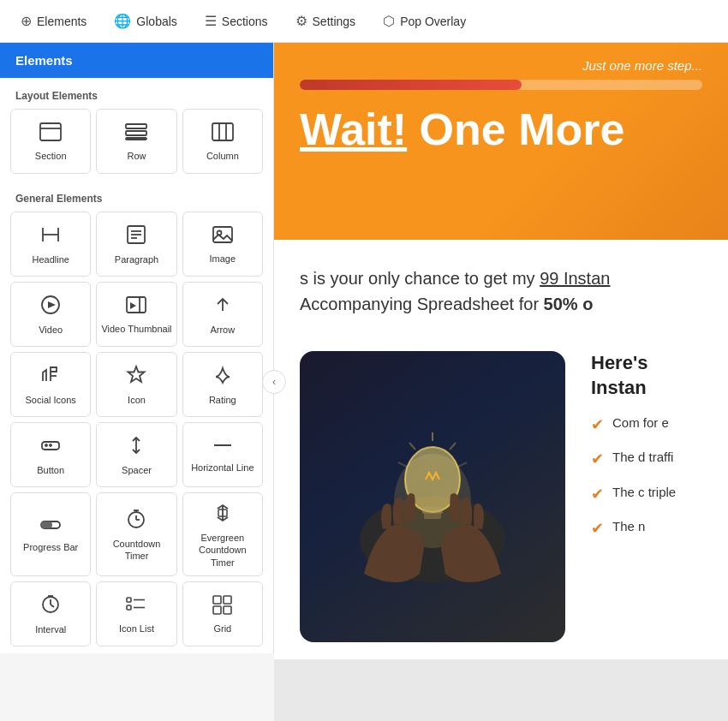 The width and height of the screenshot is (728, 721). What do you see at coordinates (425, 21) in the screenshot?
I see `nav-pop-overlay: ⬡ Pop Overlay` at bounding box center [425, 21].